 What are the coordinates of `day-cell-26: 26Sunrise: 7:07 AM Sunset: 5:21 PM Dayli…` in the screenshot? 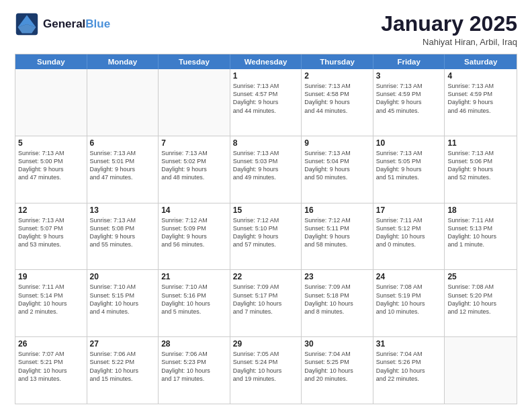 It's located at (51, 371).